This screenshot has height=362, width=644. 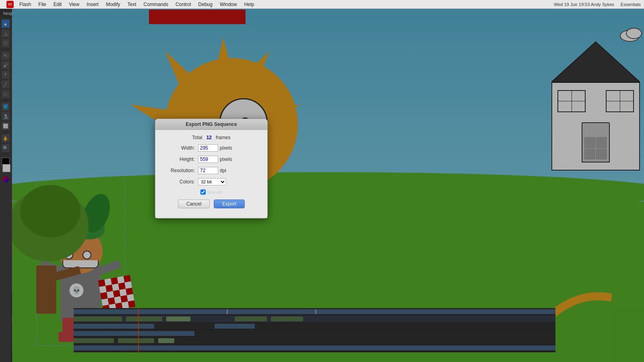 What do you see at coordinates (197, 138) in the screenshot?
I see `total-label: Total` at bounding box center [197, 138].